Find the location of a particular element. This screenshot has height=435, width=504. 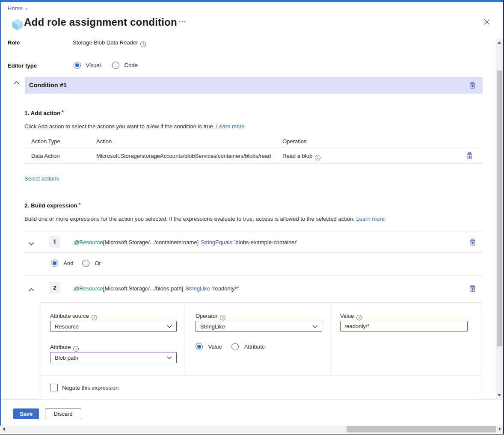

discard-button: Discard is located at coordinates (63, 414).